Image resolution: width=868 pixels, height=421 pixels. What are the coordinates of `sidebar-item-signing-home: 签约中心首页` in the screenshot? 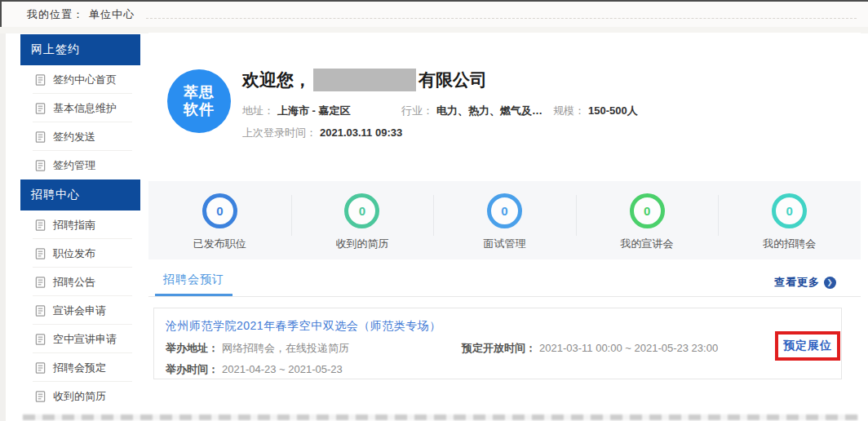 It's located at (80, 80).